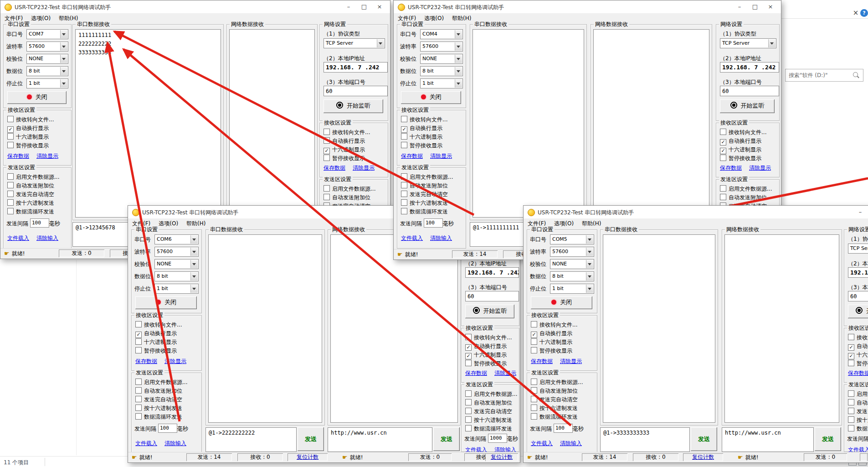 The height and width of the screenshot is (467, 868). Describe the element at coordinates (493, 429) in the screenshot. I see `net-tx-option-4: 数据流循环发送` at that location.